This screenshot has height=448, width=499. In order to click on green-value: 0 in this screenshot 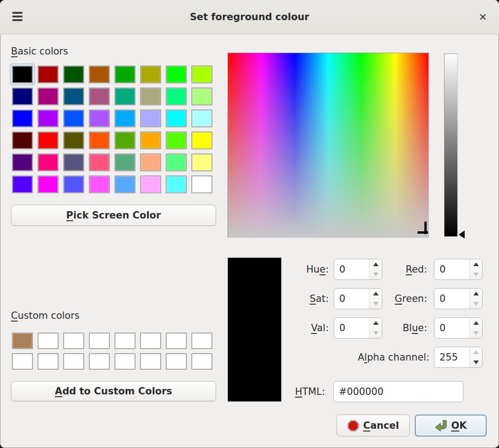, I will do `click(452, 299)`.